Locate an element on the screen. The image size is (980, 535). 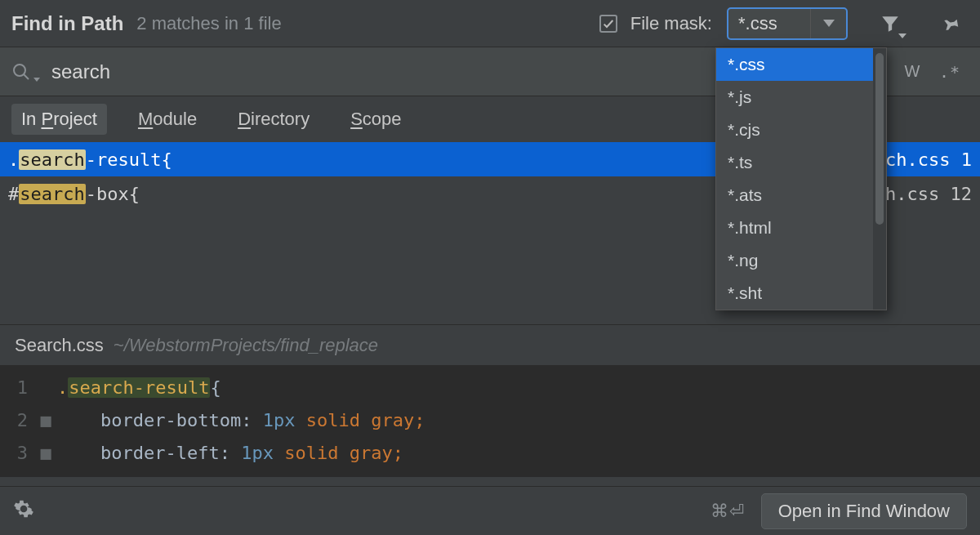
dialog-title: Find in Path is located at coordinates (67, 24).